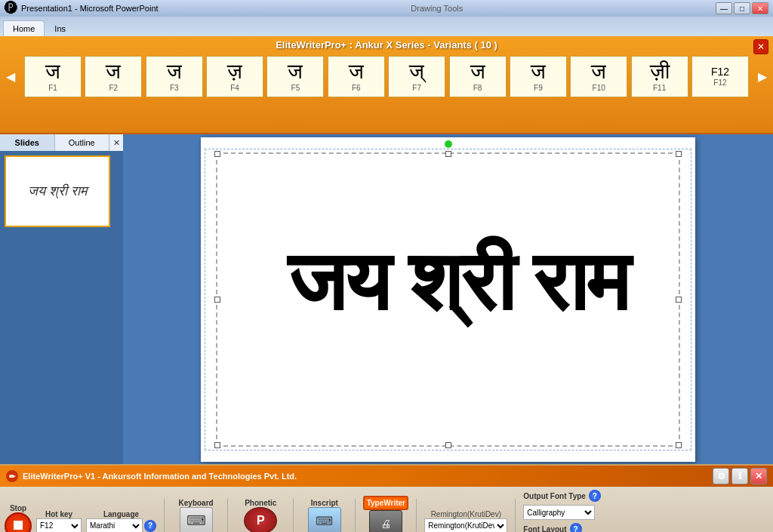 The width and height of the screenshot is (773, 532). What do you see at coordinates (545, 529) in the screenshot?
I see `font-layout-label: Font Layout` at bounding box center [545, 529].